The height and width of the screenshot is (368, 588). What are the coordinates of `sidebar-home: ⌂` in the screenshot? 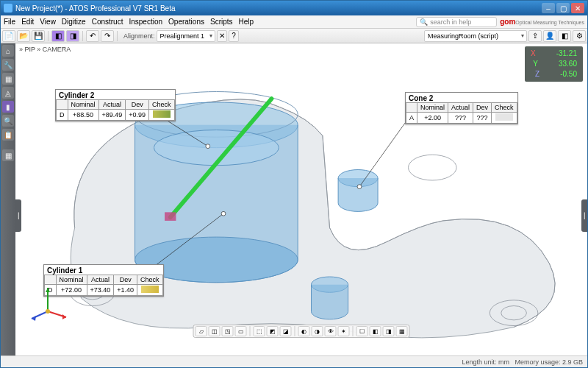 It's located at (8, 51).